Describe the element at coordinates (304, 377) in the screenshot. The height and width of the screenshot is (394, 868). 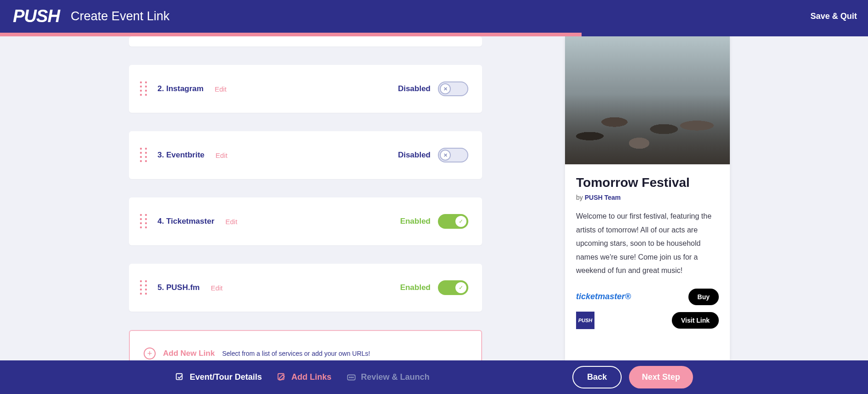
I see `step-add-links: Add Links` at that location.